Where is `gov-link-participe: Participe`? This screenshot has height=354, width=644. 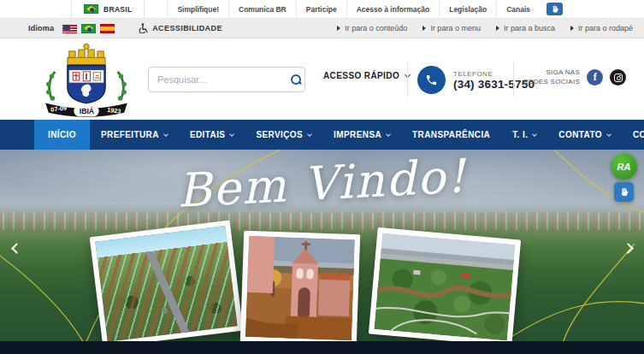
gov-link-participe: Participe is located at coordinates (322, 9).